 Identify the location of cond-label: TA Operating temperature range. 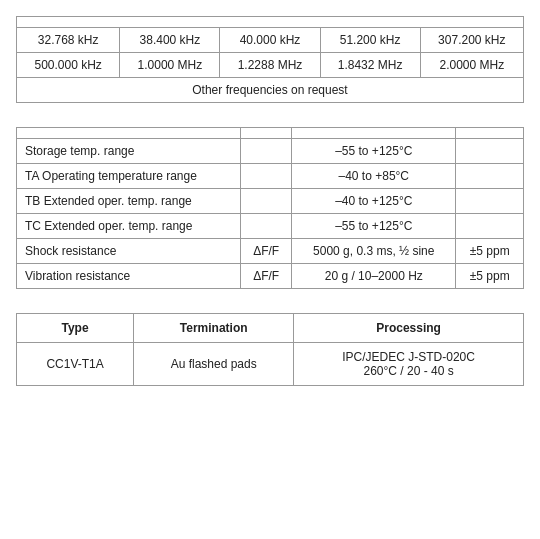
(129, 176).